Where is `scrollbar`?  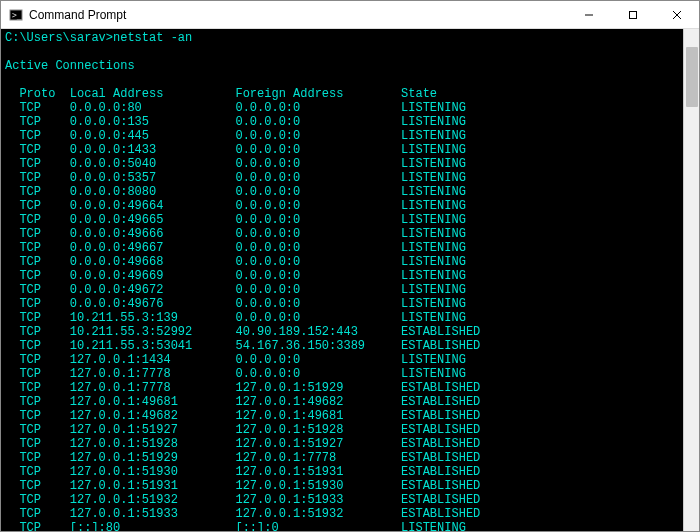
scrollbar is located at coordinates (691, 280).